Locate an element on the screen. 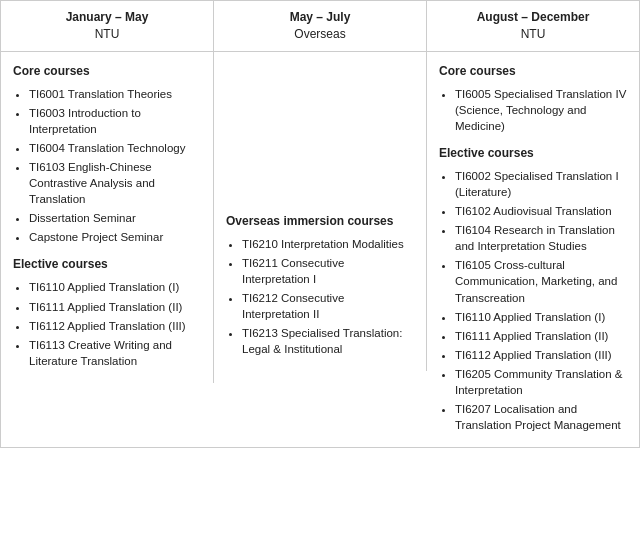 The width and height of the screenshot is (640, 548). list-item: Capstone Project Seminar is located at coordinates (115, 237).